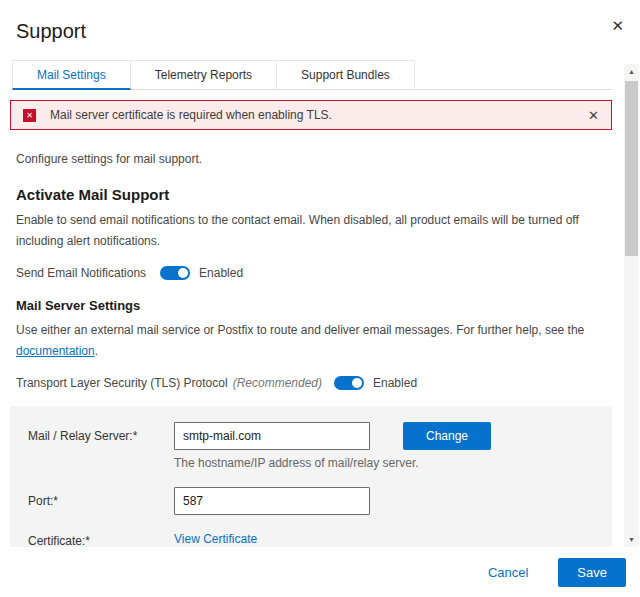  I want to click on send-email-notifications-label: Send Email Notifications, so click(81, 273).